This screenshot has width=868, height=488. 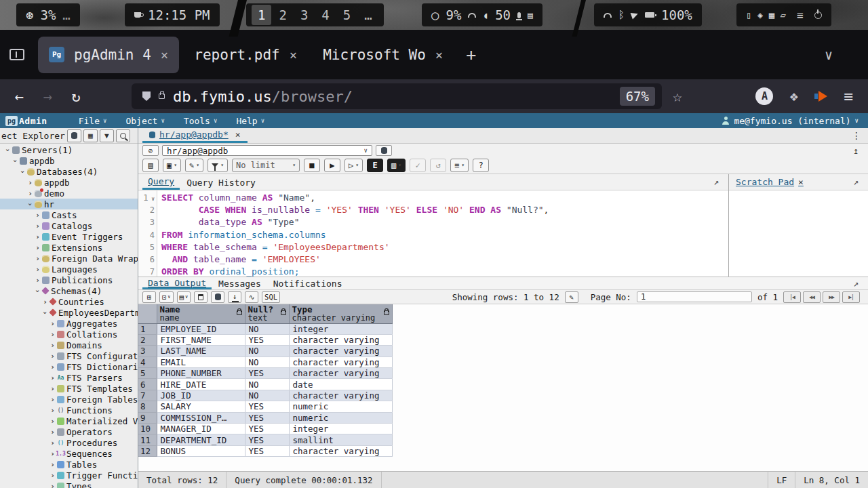 I want to click on macros-button: ≡▾, so click(x=460, y=165).